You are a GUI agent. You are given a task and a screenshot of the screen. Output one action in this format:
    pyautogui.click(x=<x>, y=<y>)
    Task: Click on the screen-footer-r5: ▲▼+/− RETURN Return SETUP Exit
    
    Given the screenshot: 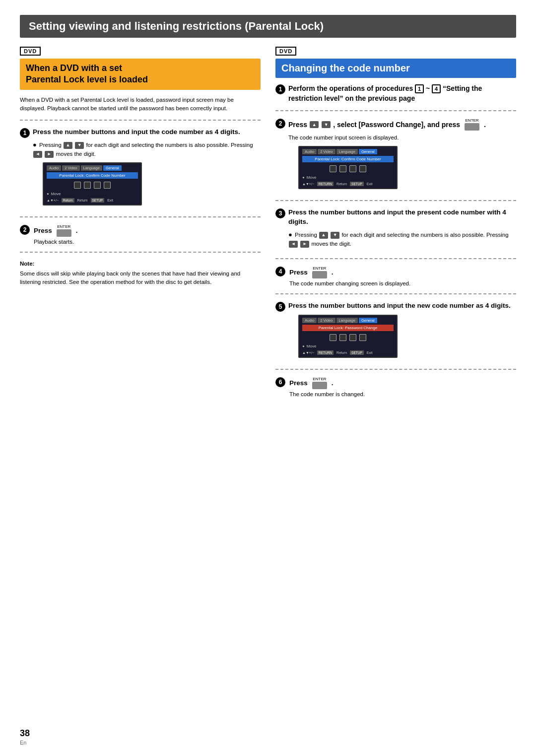 What is the action you would take?
    pyautogui.click(x=348, y=352)
    